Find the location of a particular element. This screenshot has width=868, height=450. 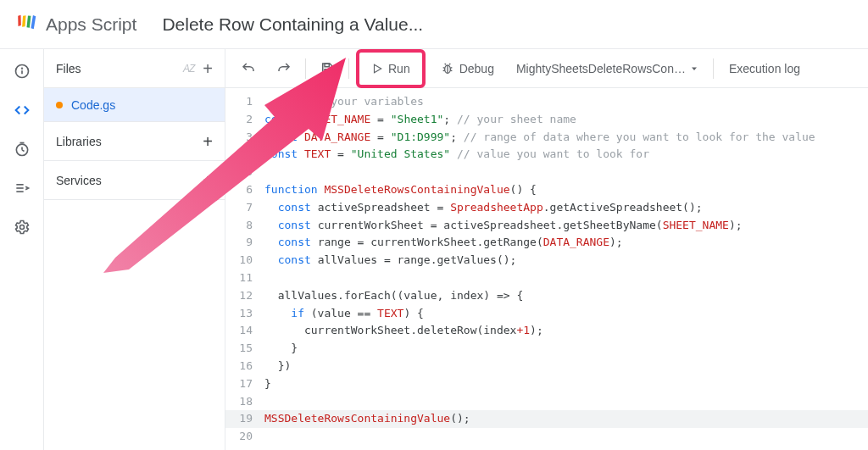

triggers-icon is located at coordinates (22, 149).